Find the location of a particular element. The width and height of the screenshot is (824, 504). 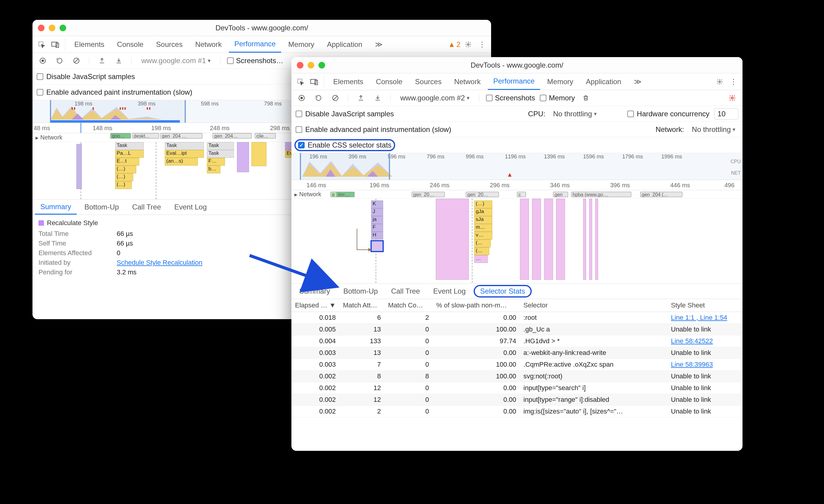

col-selector: Selector is located at coordinates (594, 305).